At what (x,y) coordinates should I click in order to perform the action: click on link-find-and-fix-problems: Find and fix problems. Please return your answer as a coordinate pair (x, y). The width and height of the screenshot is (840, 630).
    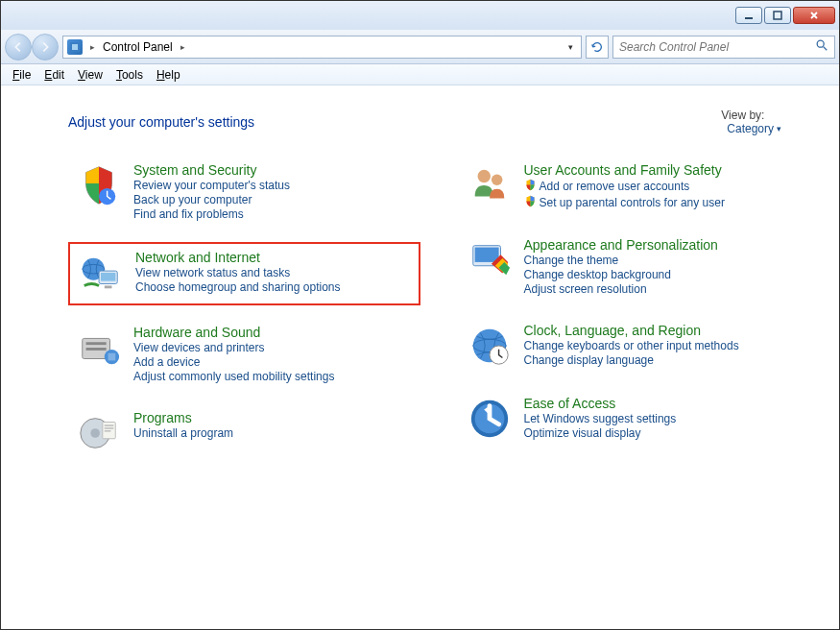
    Looking at the image, I should click on (211, 214).